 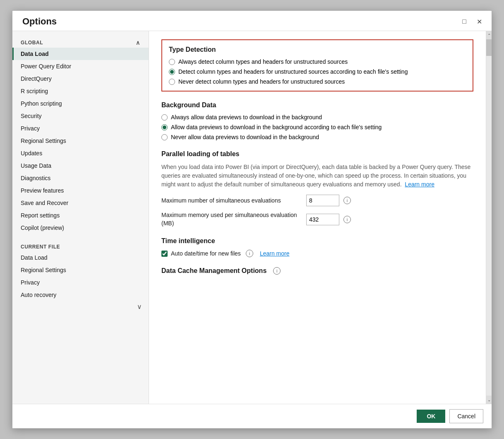 What do you see at coordinates (317, 117) in the screenshot?
I see `background-data-option-1: Always allow data previews to download i…` at bounding box center [317, 117].